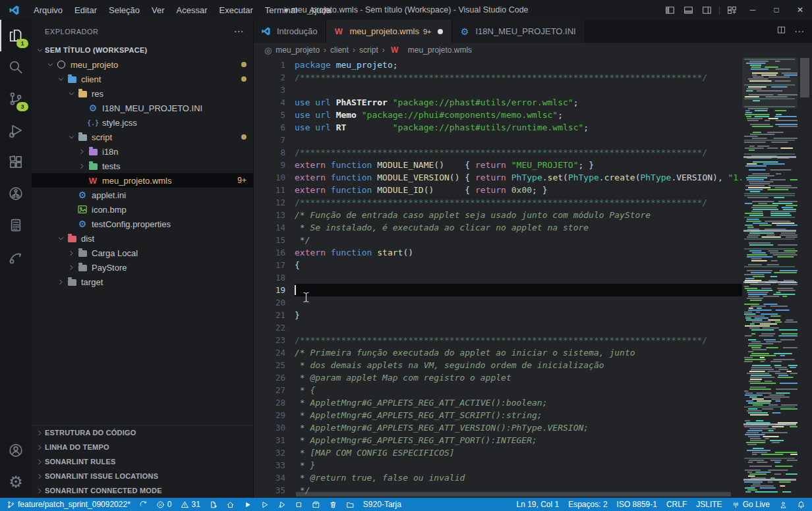 The width and height of the screenshot is (812, 511). Describe the element at coordinates (351, 504) in the screenshot. I see `status-folder` at that location.